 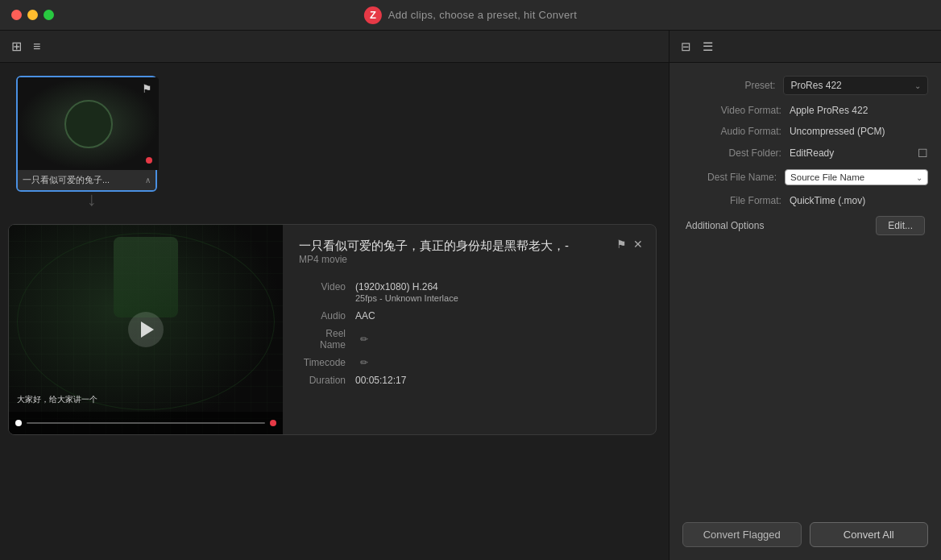 What do you see at coordinates (806, 535) in the screenshot?
I see `convert-buttons-area: Convert Flagged Convert All` at bounding box center [806, 535].